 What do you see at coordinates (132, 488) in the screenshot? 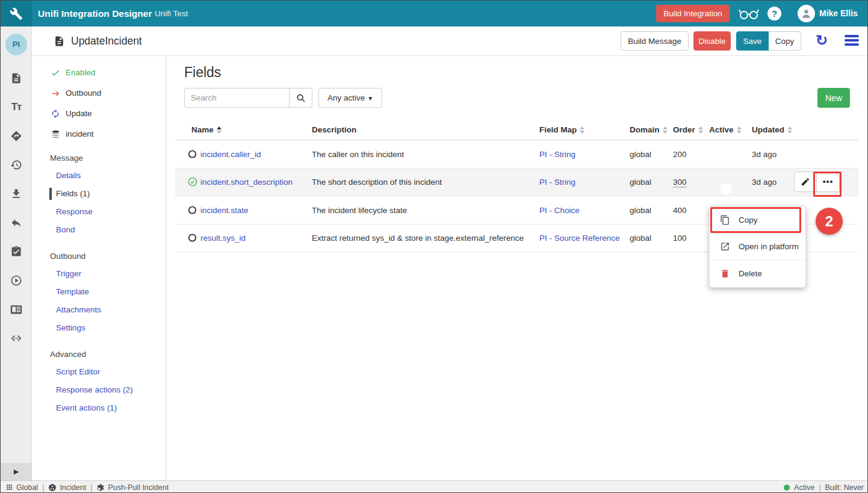
I see `statusbar-process: Push-Pull Incident` at bounding box center [132, 488].